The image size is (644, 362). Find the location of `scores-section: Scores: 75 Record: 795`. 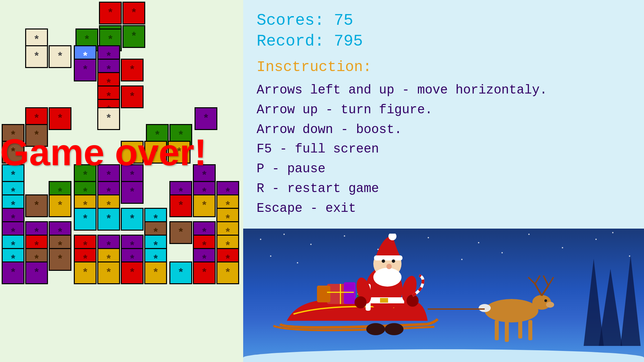

scores-section: Scores: 75 Record: 795 is located at coordinates (443, 31).